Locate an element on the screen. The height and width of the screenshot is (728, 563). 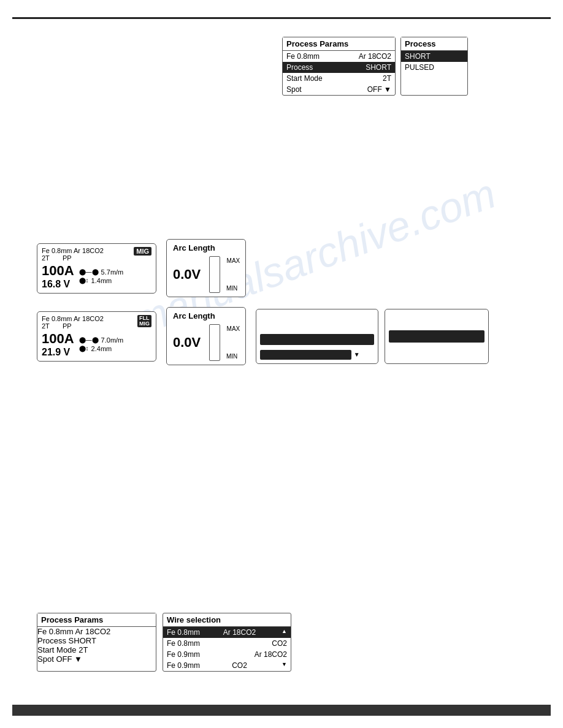
process-params-panel-bottom: Process Params Fe 0.8mm Ar 18CO2 Process… is located at coordinates (97, 642).